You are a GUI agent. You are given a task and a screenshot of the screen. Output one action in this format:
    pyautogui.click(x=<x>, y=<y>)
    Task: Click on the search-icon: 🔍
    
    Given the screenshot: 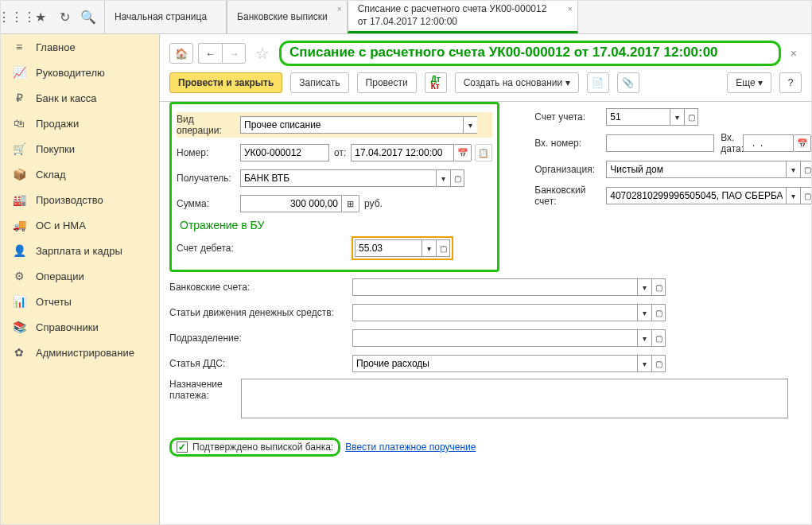 What is the action you would take?
    pyautogui.click(x=88, y=18)
    